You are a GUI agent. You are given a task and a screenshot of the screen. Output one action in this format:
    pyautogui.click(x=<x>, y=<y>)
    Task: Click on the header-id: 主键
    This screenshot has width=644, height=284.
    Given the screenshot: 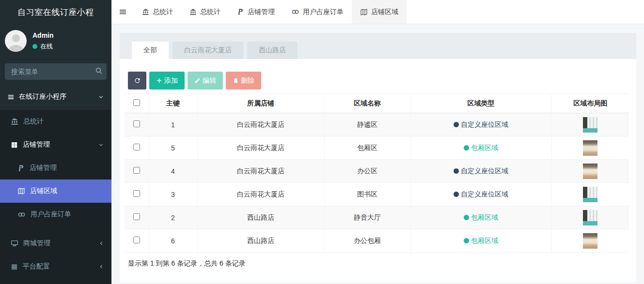 What is the action you would take?
    pyautogui.click(x=173, y=104)
    